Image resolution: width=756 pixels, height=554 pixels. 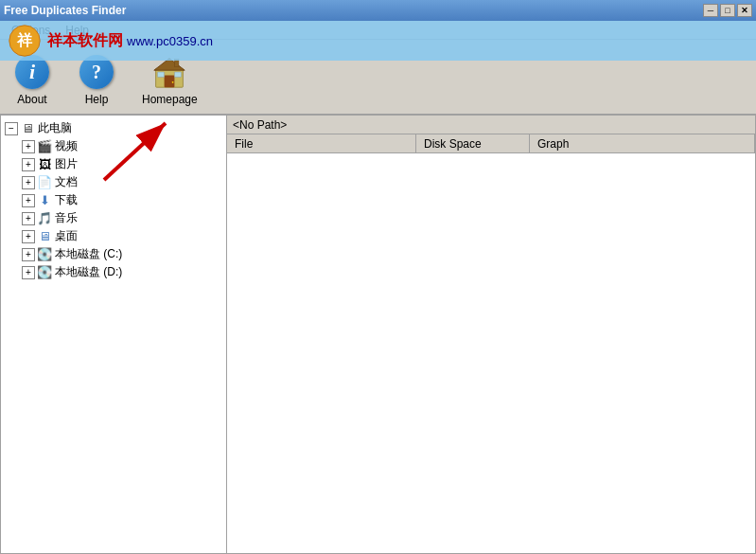 I want to click on close-button: ✕, so click(x=745, y=10).